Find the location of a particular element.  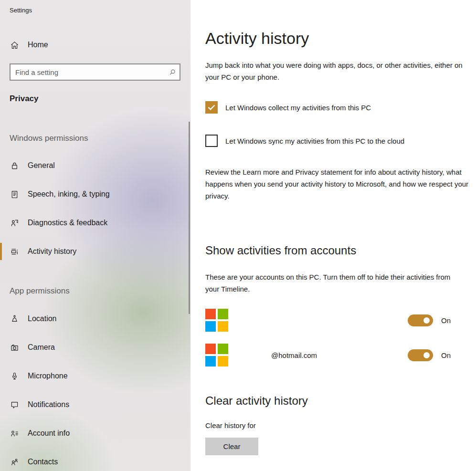

account-row: @hotmail.com On is located at coordinates (329, 355).